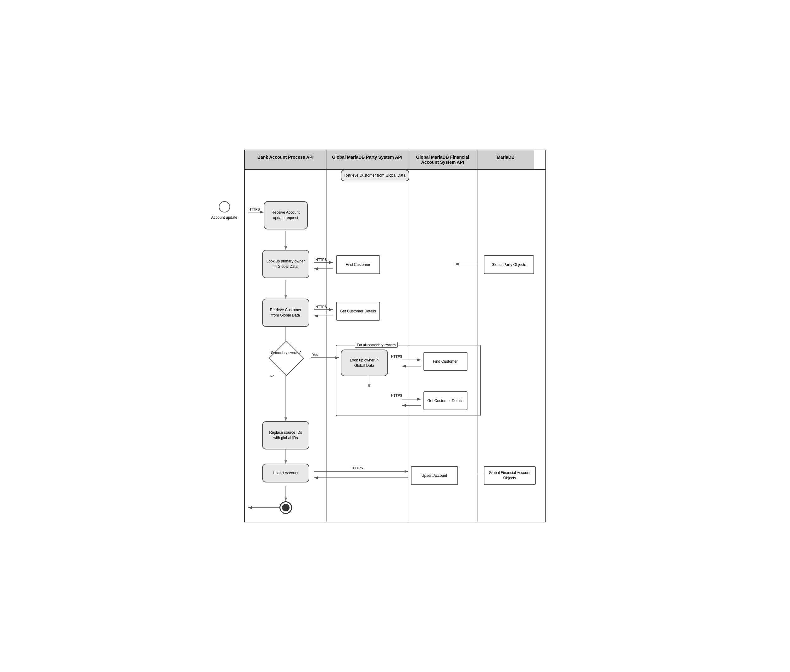 The width and height of the screenshot is (790, 672). Describe the element at coordinates (286, 435) in the screenshot. I see `replace-ids-box: Replace source IDs with global IDs` at that location.